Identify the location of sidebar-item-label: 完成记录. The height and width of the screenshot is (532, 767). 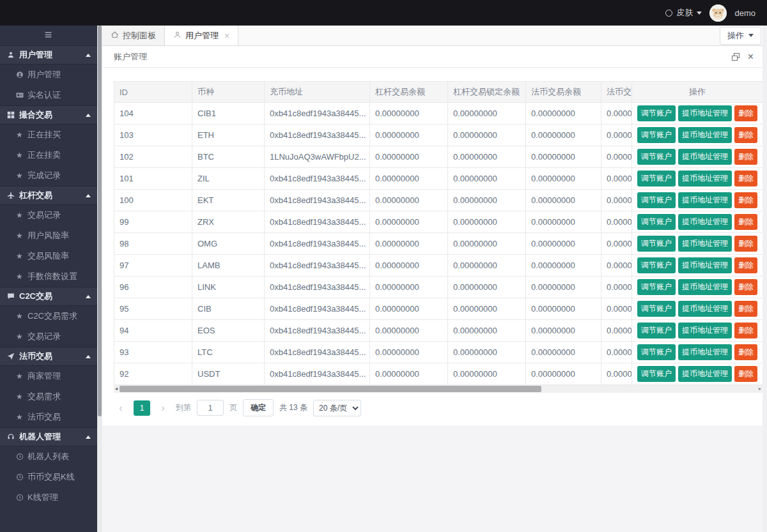
(44, 176).